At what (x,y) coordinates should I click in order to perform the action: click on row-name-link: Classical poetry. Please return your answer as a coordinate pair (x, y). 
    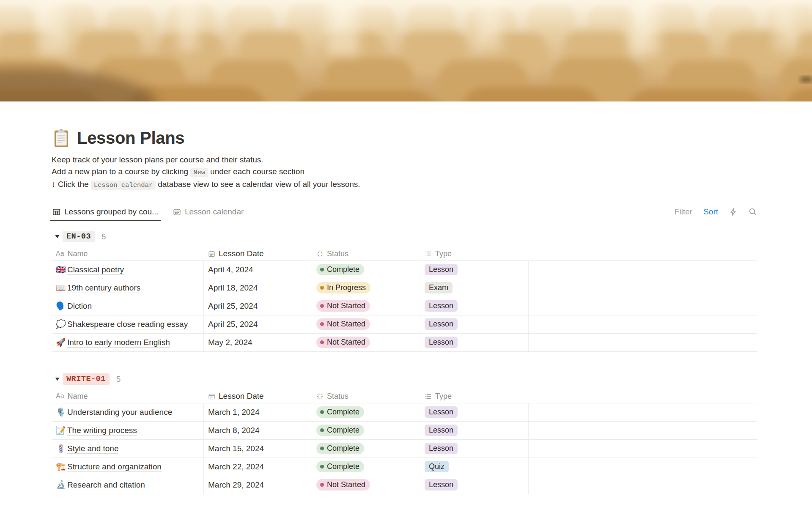
    Looking at the image, I should click on (96, 270).